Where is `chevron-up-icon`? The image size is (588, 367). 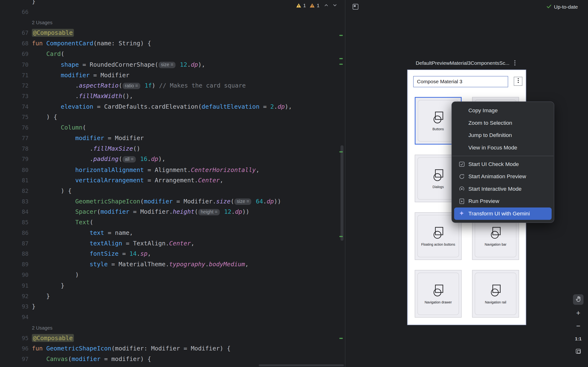
chevron-up-icon is located at coordinates (326, 5).